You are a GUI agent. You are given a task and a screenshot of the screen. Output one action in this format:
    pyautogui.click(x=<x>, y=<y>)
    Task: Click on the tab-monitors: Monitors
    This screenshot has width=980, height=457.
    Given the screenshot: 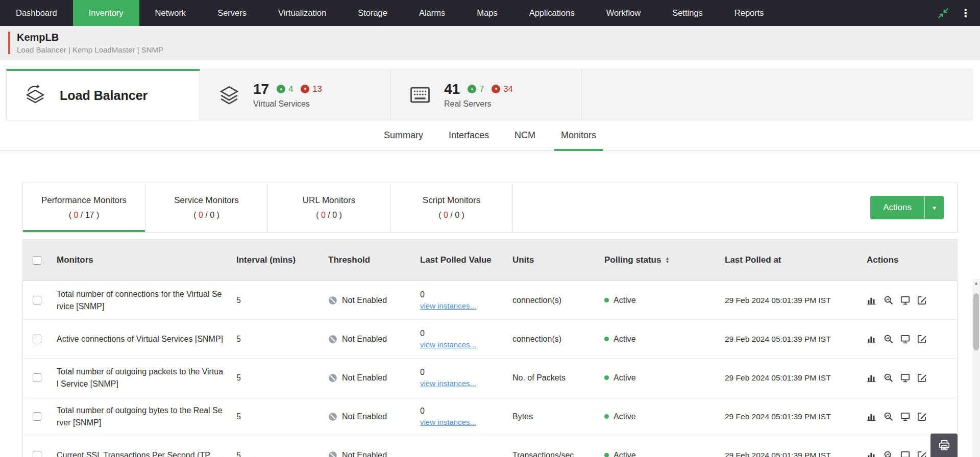 What is the action you would take?
    pyautogui.click(x=579, y=135)
    